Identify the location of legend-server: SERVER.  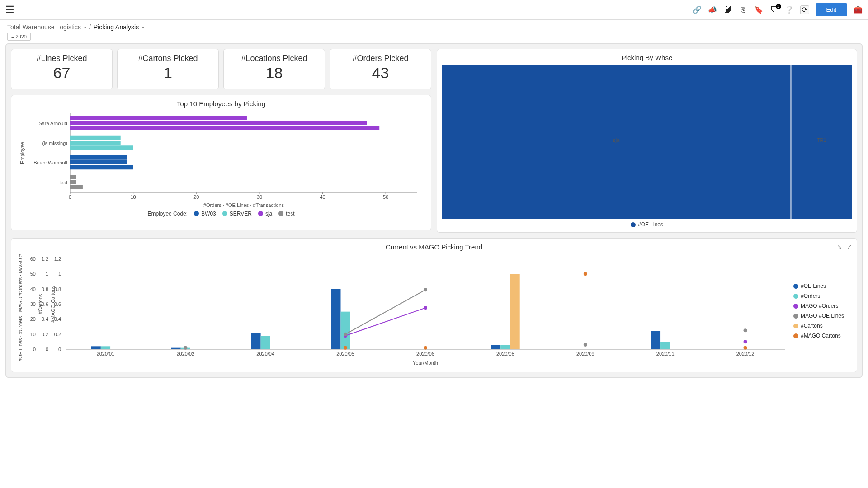
(237, 214).